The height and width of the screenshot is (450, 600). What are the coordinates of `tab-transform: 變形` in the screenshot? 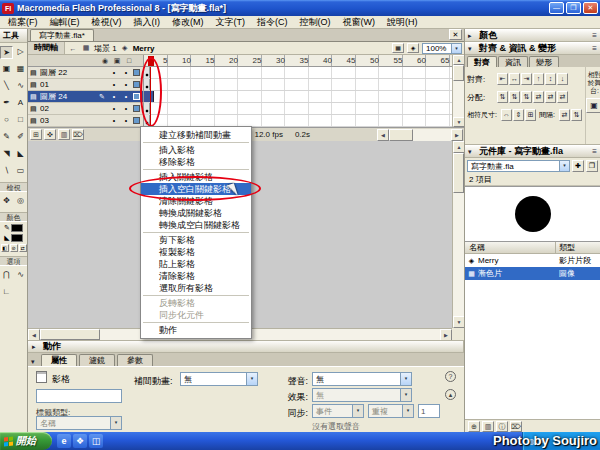 It's located at (544, 62).